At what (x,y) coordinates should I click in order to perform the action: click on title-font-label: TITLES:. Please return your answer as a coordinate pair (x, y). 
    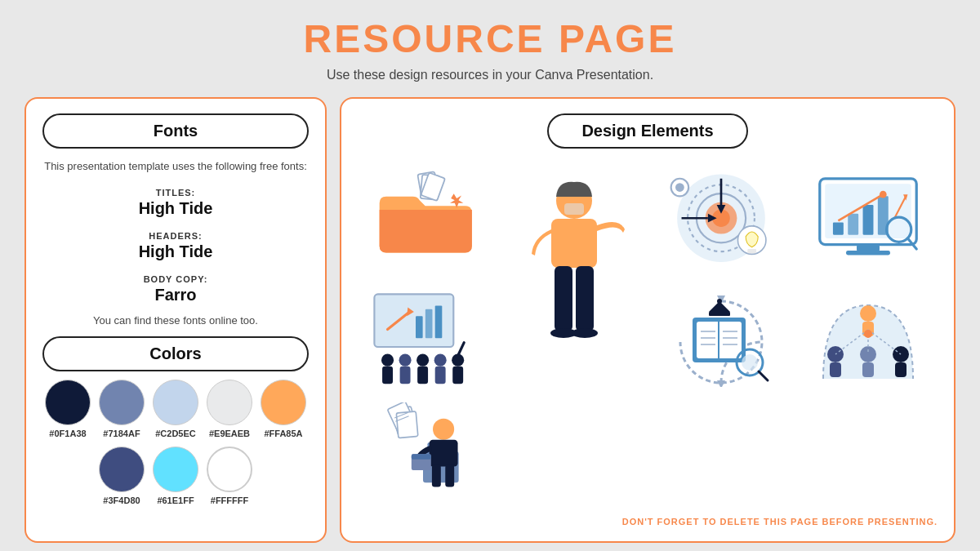
    Looking at the image, I should click on (176, 193).